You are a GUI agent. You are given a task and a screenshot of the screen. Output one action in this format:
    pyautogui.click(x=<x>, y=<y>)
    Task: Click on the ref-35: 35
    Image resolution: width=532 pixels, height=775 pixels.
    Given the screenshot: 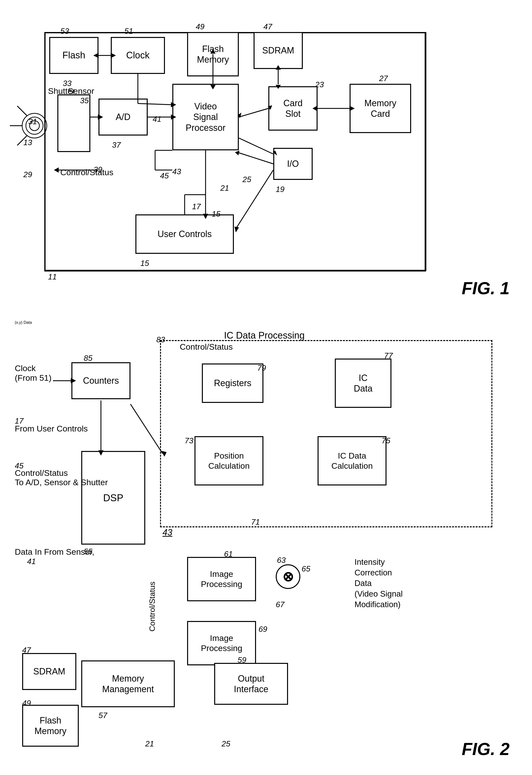 What is the action you would take?
    pyautogui.click(x=85, y=101)
    